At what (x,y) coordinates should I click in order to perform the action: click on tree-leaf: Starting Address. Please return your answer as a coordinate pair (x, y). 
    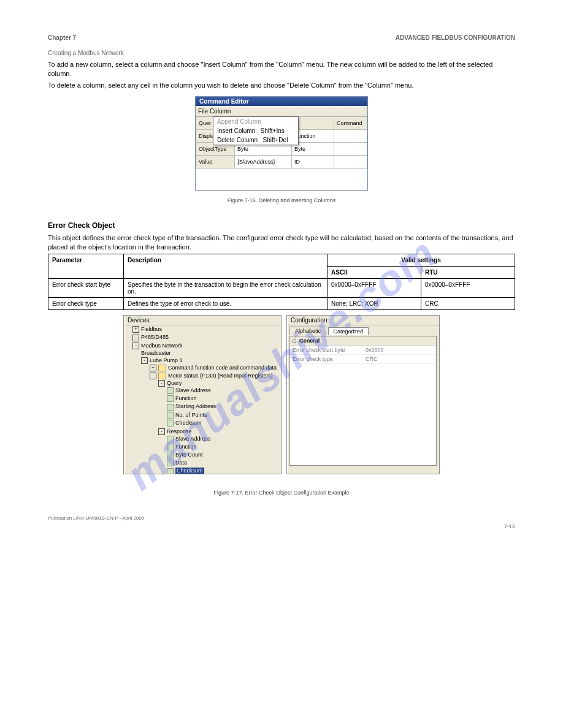
    Looking at the image, I should click on (196, 406).